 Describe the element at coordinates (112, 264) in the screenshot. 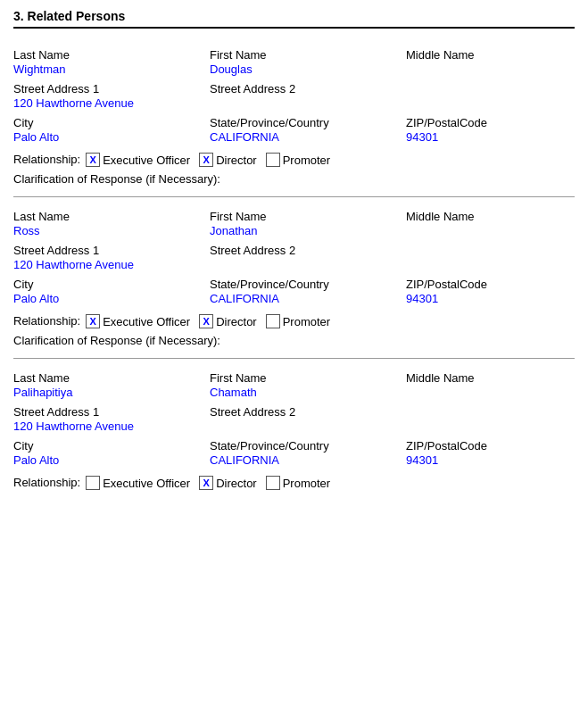

I see `street1-value-2: 120 Hawthorne Avenue` at that location.